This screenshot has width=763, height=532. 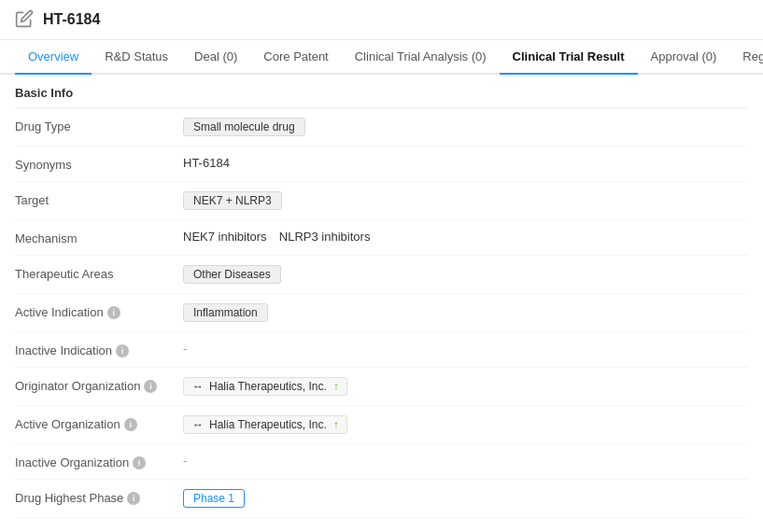 What do you see at coordinates (99, 164) in the screenshot?
I see `label-synonyms: Synonyms` at bounding box center [99, 164].